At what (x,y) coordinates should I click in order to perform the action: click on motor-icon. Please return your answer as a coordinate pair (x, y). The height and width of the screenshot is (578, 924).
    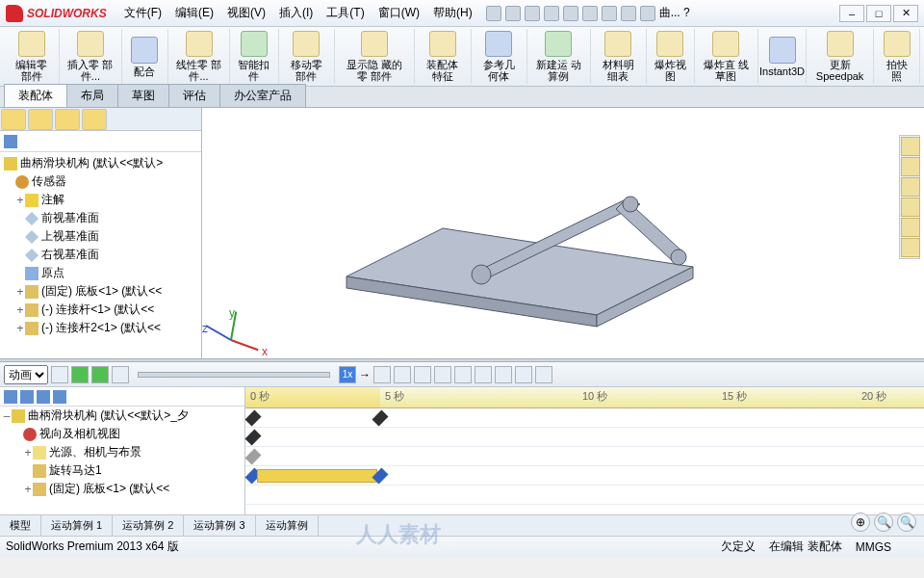
    Looking at the image, I should click on (463, 375).